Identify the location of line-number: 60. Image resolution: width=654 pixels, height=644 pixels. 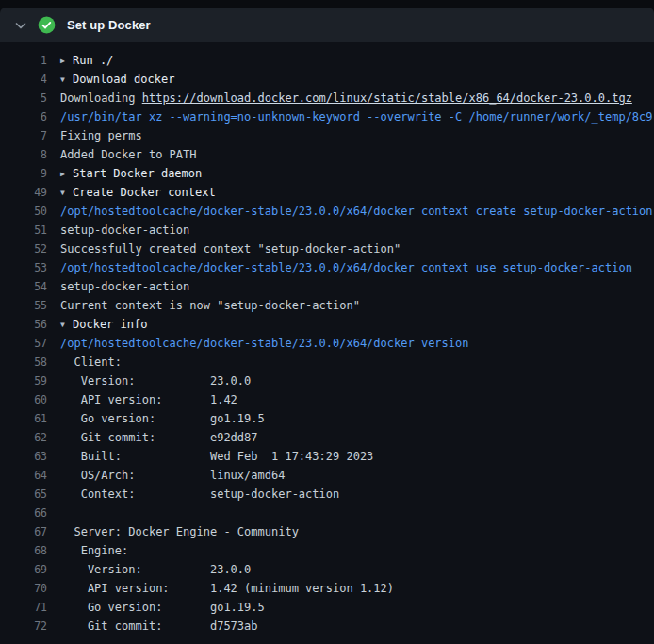
(26, 400).